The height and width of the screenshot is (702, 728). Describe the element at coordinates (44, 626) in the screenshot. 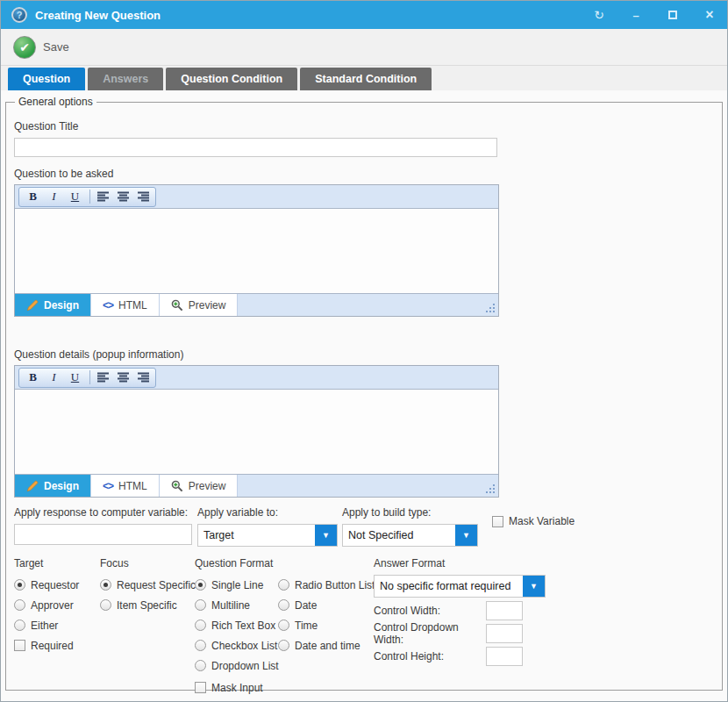

I see `radio-label: Either` at that location.